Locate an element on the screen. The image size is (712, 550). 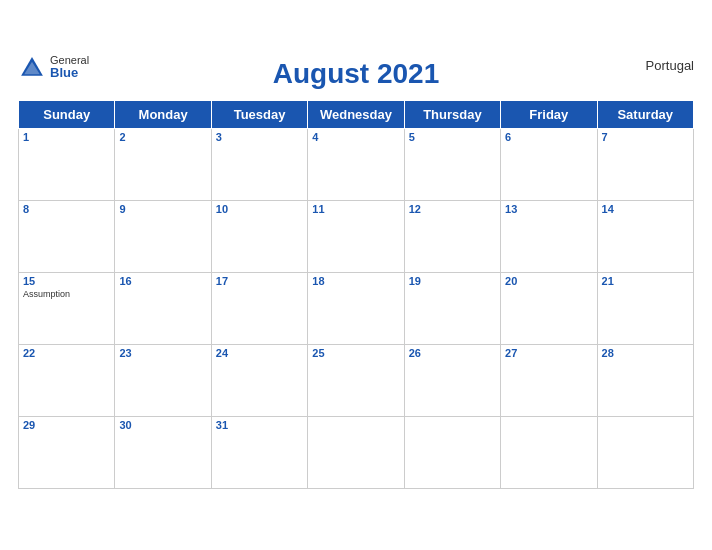
day-number: 30 is located at coordinates (162, 425).